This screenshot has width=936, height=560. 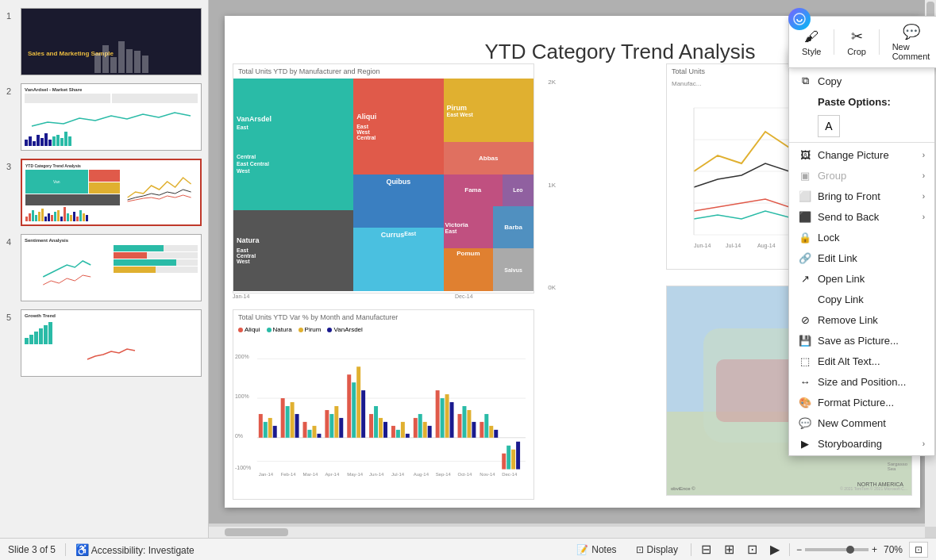 What do you see at coordinates (862, 402) in the screenshot?
I see `menu-item-format-picture: 🎨 Format Picture...` at bounding box center [862, 402].